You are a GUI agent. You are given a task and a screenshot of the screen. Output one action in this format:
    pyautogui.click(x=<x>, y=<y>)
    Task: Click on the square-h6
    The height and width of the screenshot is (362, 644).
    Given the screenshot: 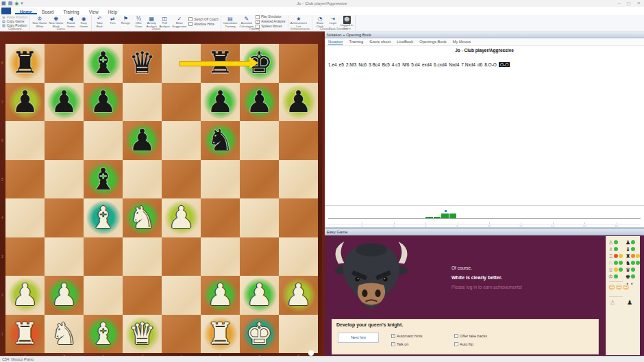 What is the action you would take?
    pyautogui.click(x=299, y=141)
    